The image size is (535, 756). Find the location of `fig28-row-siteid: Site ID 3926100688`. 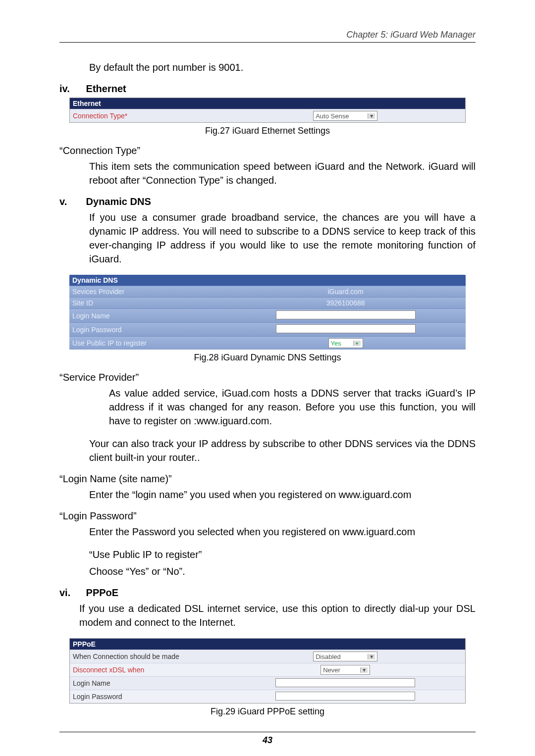

fig28-row-siteid: Site ID 3926100688 is located at coordinates (268, 303).